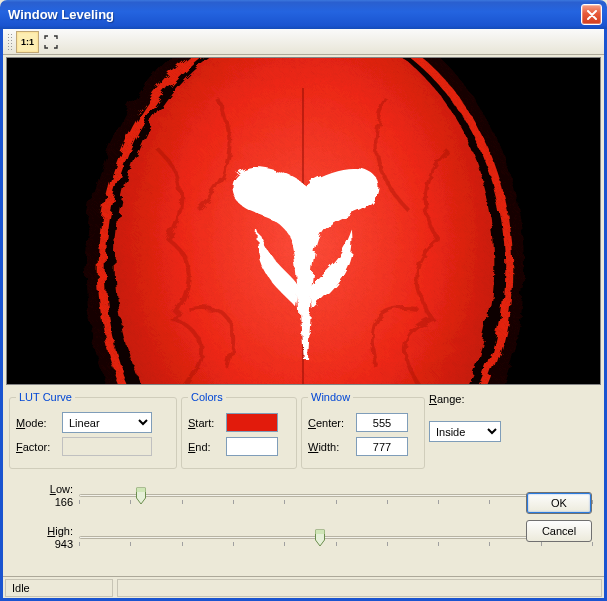 This screenshot has height=601, width=607. What do you see at coordinates (28, 42) in the screenshot?
I see `zoom-1to1-label: 1:1` at bounding box center [28, 42].